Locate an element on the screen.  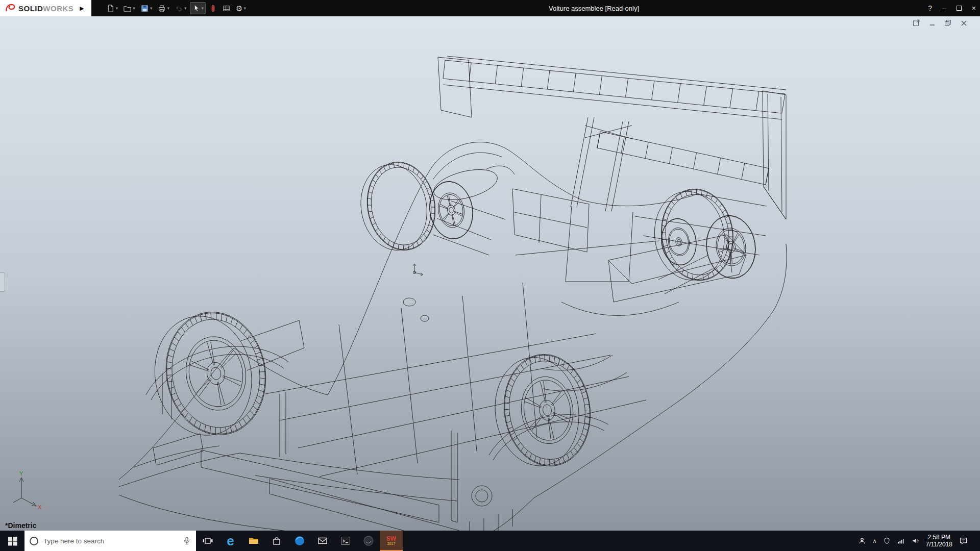
undo-dropdown-caret-icon: ▾ is located at coordinates (186, 8).